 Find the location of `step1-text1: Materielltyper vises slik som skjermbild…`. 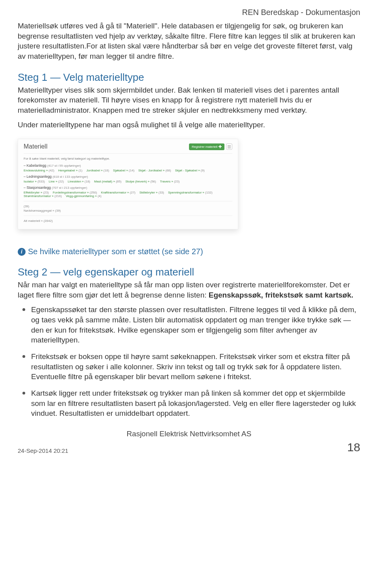

step1-text1: Materielltyper vises slik som skjermbild… is located at coordinates (189, 100).